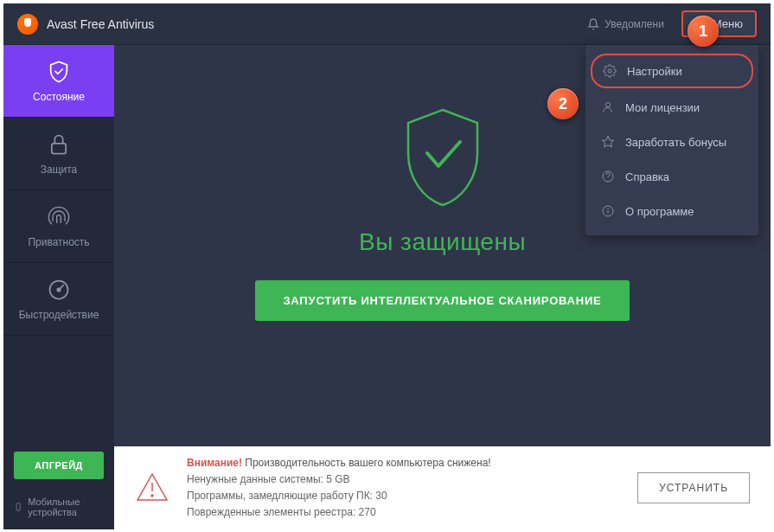 The width and height of the screenshot is (774, 532). I want to click on sidebar: Состояние Защита Приватность Быстродейст…, so click(59, 287).